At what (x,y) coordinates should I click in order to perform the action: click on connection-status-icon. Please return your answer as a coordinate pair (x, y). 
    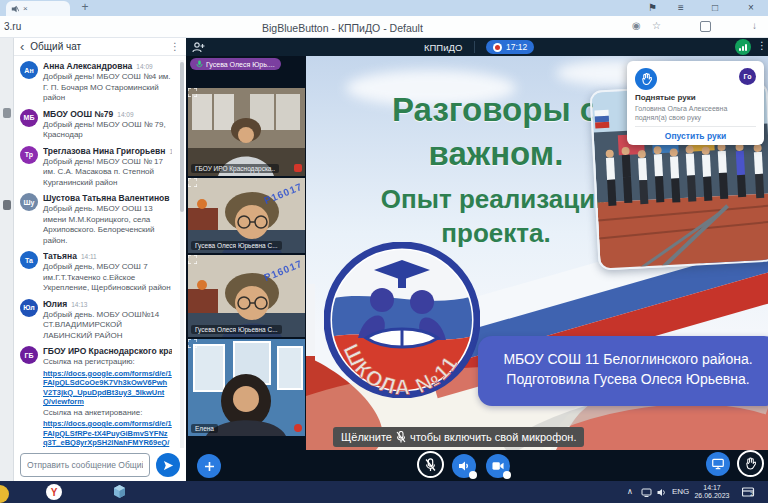
    Looking at the image, I should click on (743, 47).